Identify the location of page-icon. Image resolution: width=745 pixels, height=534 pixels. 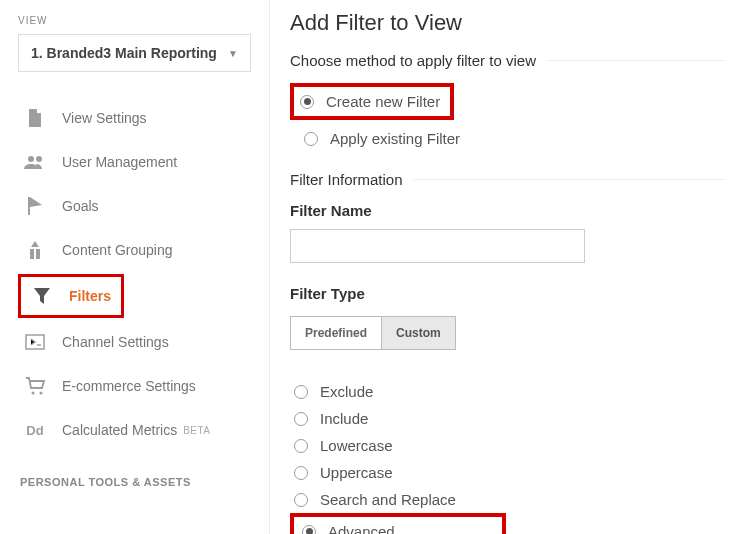
(35, 118).